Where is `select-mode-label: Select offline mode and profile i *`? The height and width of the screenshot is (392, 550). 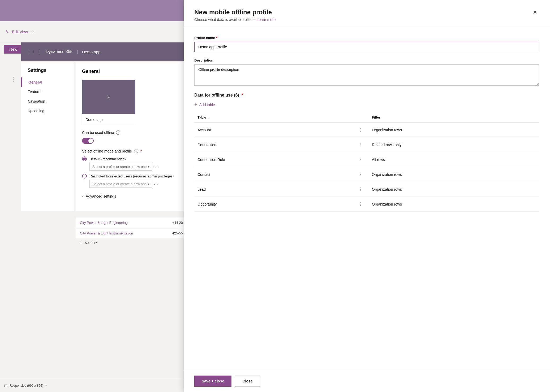 select-mode-label: Select offline mode and profile i * is located at coordinates (131, 151).